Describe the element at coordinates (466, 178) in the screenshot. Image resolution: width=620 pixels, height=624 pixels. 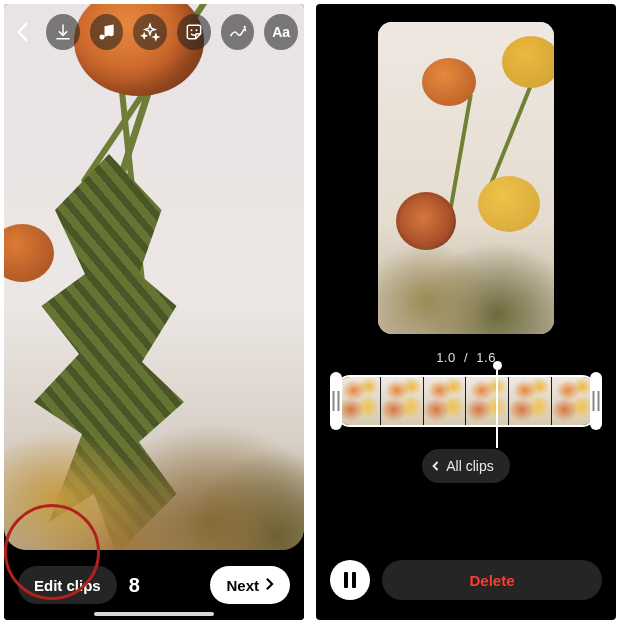
I see `flower-scene-small` at that location.